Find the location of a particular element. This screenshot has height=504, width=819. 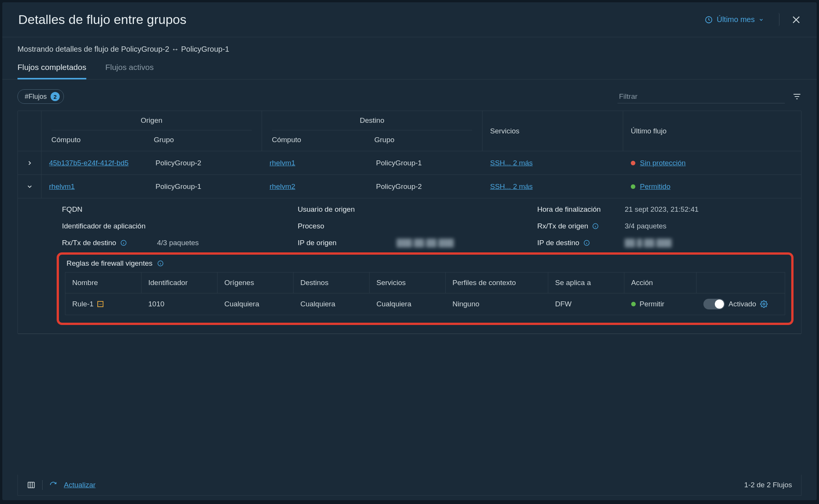

src-rxtx-value: 3/4 paquetes is located at coordinates (709, 226).